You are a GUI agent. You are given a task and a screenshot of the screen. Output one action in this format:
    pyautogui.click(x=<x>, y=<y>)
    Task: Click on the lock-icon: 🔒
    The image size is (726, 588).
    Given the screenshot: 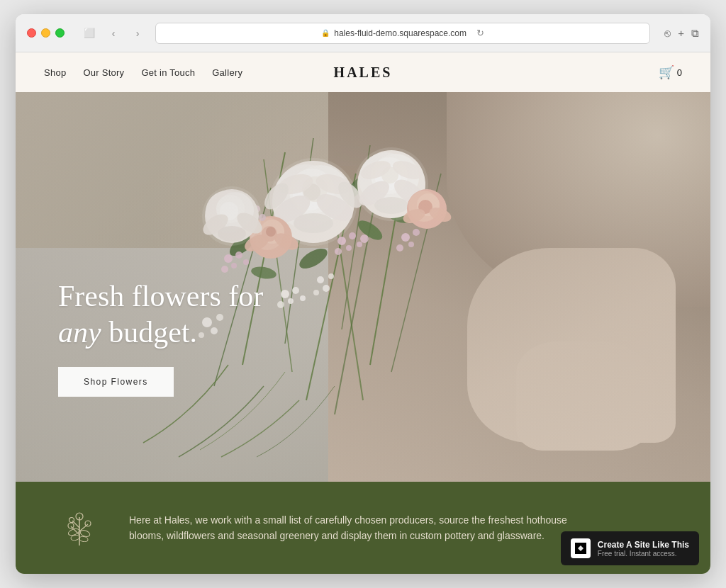 What is the action you would take?
    pyautogui.click(x=325, y=33)
    